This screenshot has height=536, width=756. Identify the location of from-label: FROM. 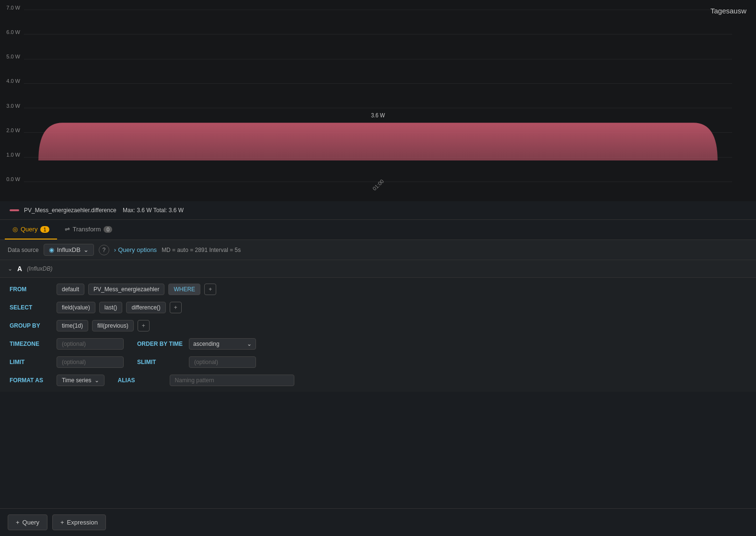
(31, 289).